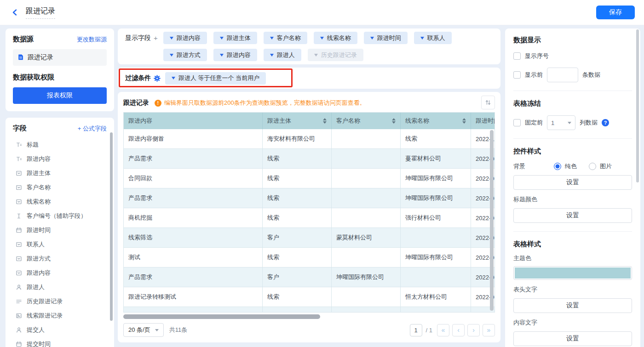 The height and width of the screenshot is (347, 644). I want to click on field-item: 提交人, so click(60, 330).